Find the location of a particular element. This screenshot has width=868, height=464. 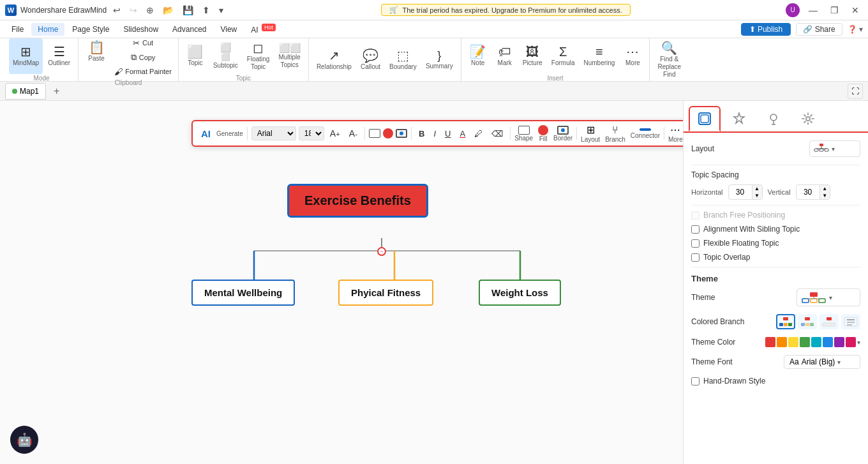

subtopic-button: ⬜⬜ Subtopic is located at coordinates (226, 56).